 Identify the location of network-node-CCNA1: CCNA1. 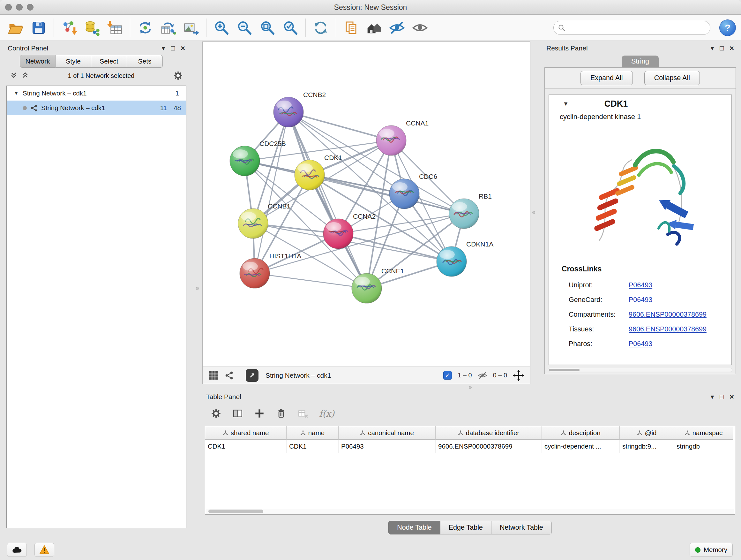
(402, 137).